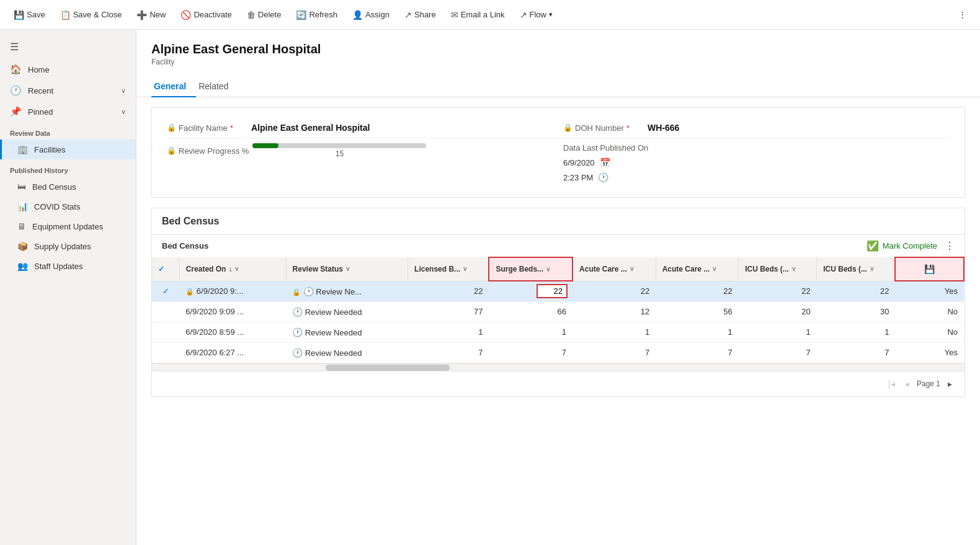  I want to click on row1-checkbox: ✓, so click(166, 291).